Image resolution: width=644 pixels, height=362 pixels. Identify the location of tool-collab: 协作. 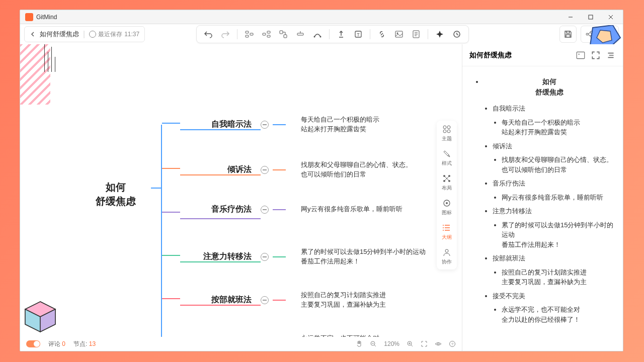
(447, 256).